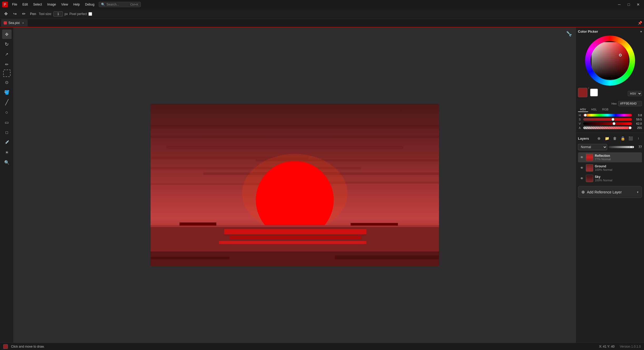 This screenshot has height=350, width=644. What do you see at coordinates (89, 4) in the screenshot?
I see `menu-debug: Debug` at bounding box center [89, 4].